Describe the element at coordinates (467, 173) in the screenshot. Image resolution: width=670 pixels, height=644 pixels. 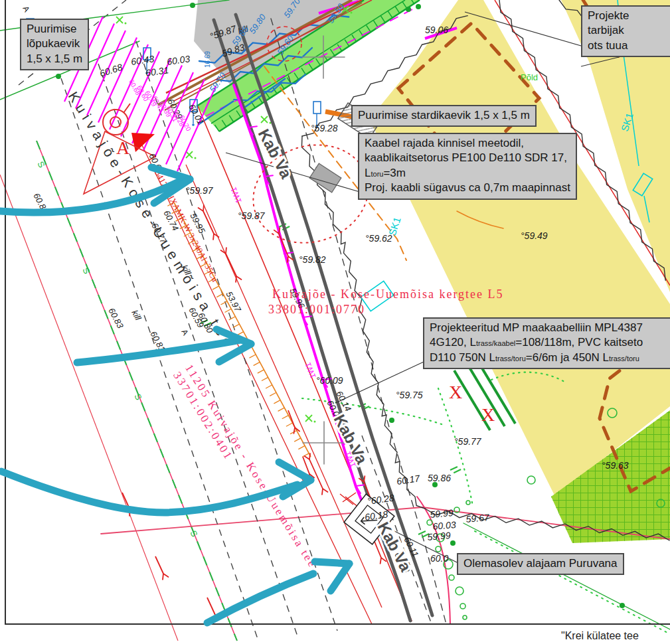
I see `note-line: Ltoru=3m` at that location.